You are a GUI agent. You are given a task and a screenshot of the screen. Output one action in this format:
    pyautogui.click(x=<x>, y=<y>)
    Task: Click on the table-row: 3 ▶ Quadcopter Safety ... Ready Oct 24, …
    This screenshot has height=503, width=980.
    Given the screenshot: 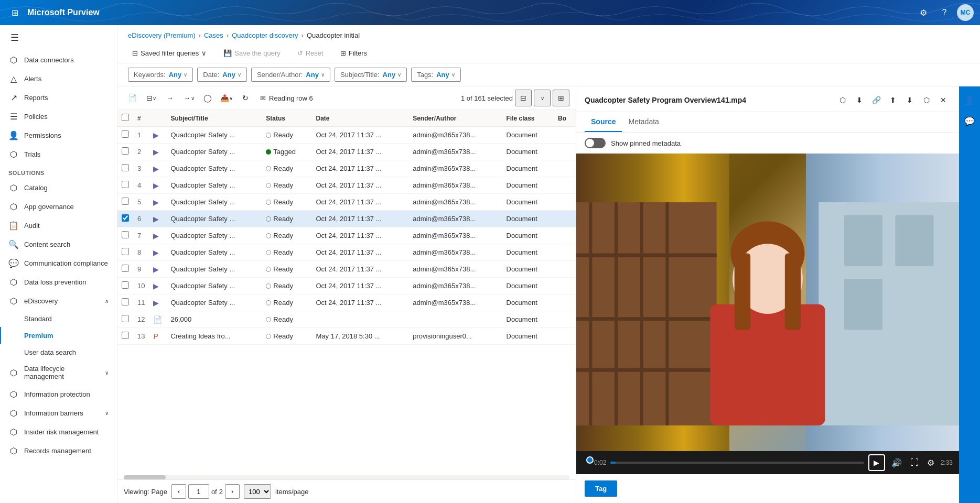 What is the action you would take?
    pyautogui.click(x=347, y=169)
    